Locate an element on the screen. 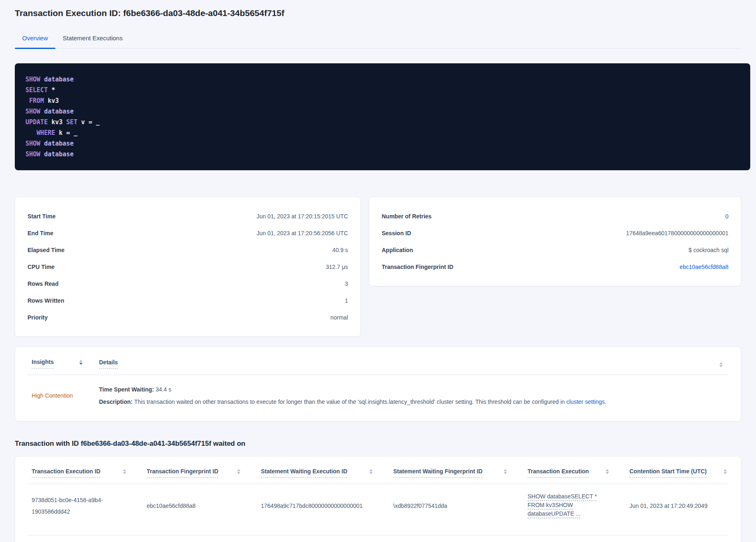 Image resolution: width=756 pixels, height=542 pixels. retries-value: 0 is located at coordinates (727, 216).